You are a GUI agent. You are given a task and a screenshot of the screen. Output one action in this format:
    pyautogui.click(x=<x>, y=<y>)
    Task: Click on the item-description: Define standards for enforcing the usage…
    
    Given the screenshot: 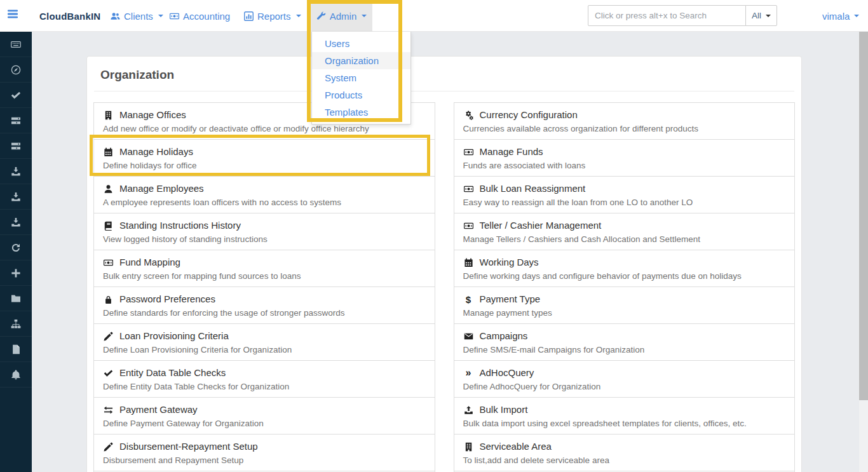 What is the action you would take?
    pyautogui.click(x=264, y=313)
    